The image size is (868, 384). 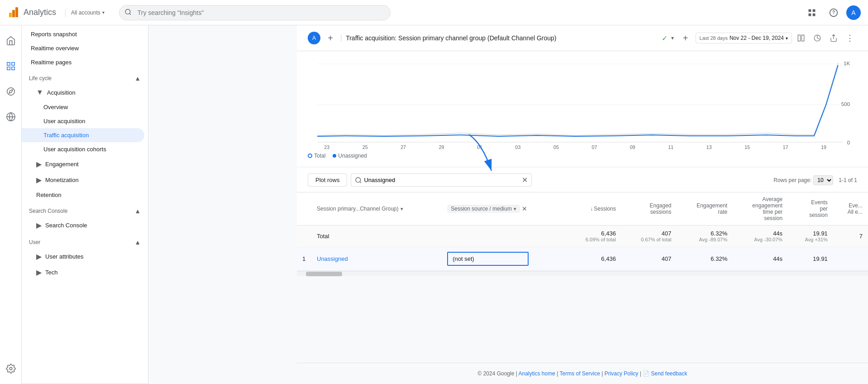 What do you see at coordinates (787, 38) in the screenshot?
I see `date-dropdown-icon: ▾` at bounding box center [787, 38].